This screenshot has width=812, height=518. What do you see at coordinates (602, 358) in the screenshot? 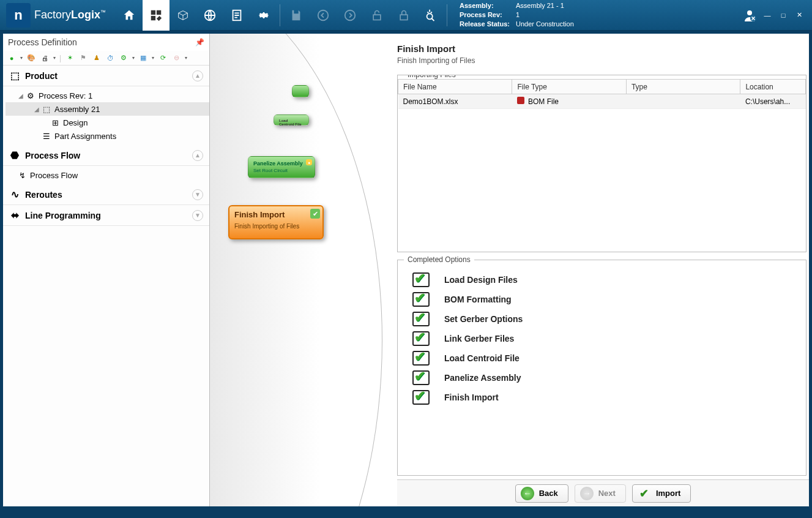
I see `completed-item: Load Centroid File` at bounding box center [602, 358].